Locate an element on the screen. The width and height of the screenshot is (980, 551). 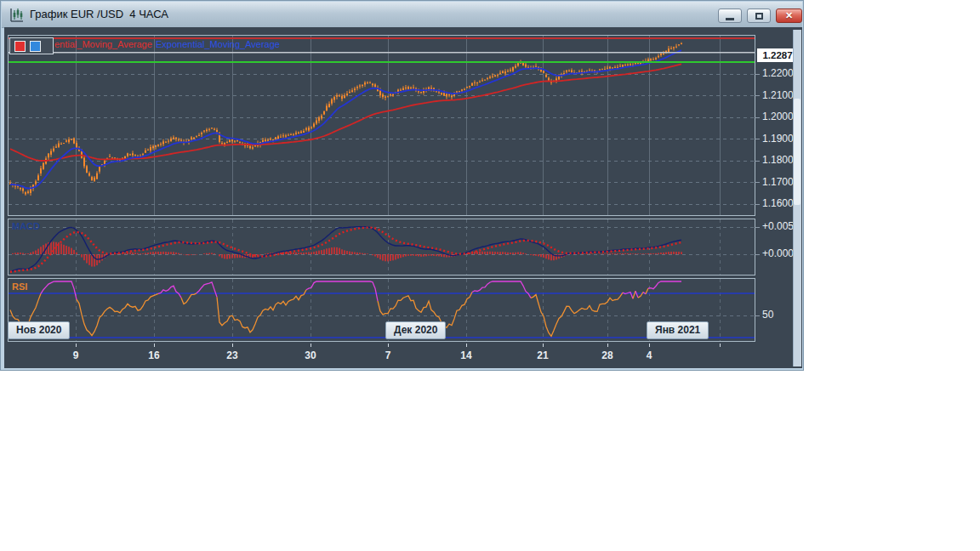
legend-swatch-blue is located at coordinates (36, 46).